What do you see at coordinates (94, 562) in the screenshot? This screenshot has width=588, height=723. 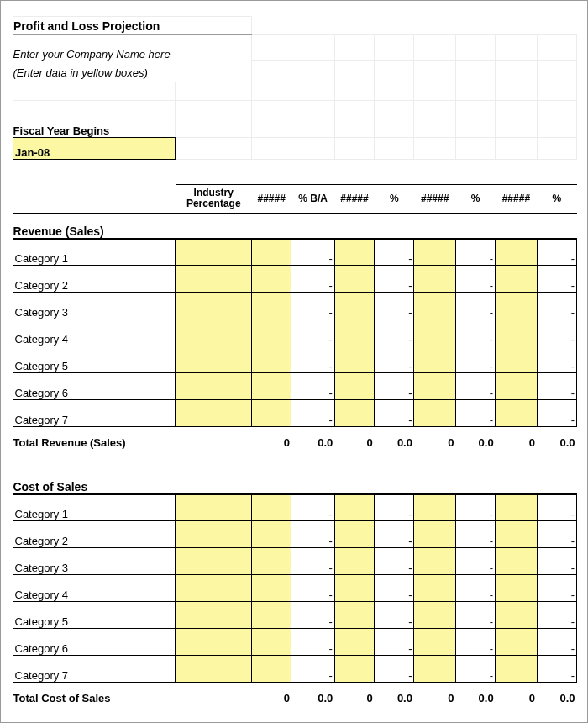 I see `category-label: Category 3` at bounding box center [94, 562].